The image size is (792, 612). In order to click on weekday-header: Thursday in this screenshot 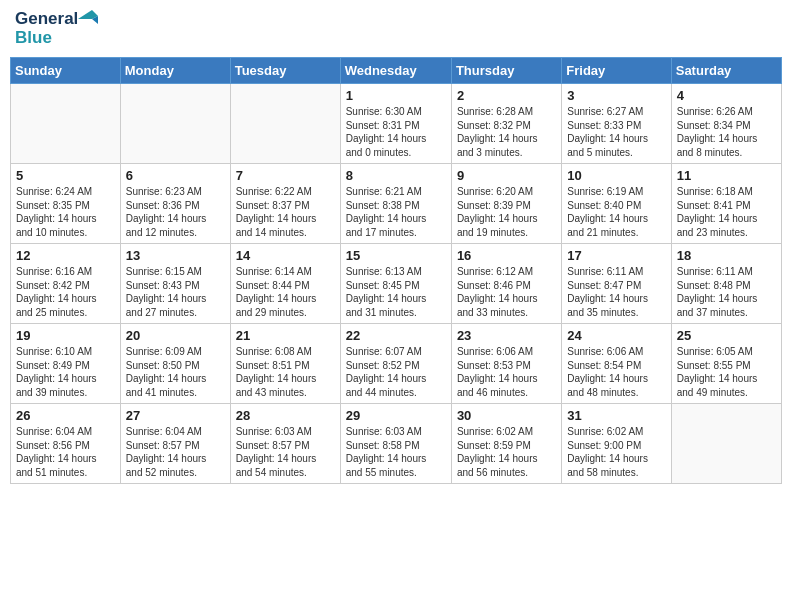, I will do `click(506, 71)`.